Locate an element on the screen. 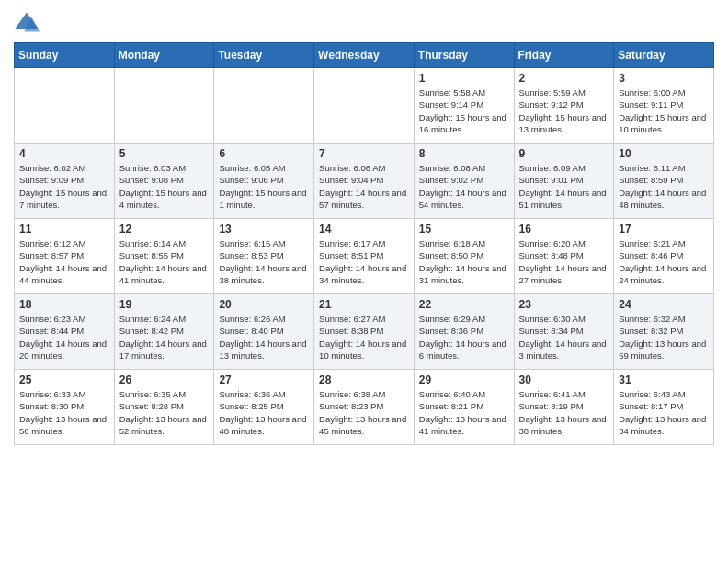  day-header-saturday: Saturday is located at coordinates (664, 55).